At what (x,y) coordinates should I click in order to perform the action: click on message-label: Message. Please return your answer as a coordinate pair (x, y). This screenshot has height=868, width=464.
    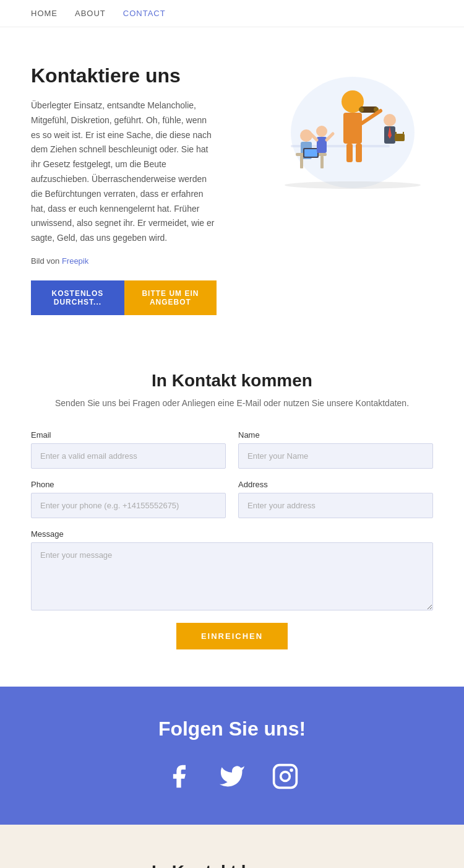
    Looking at the image, I should click on (232, 534).